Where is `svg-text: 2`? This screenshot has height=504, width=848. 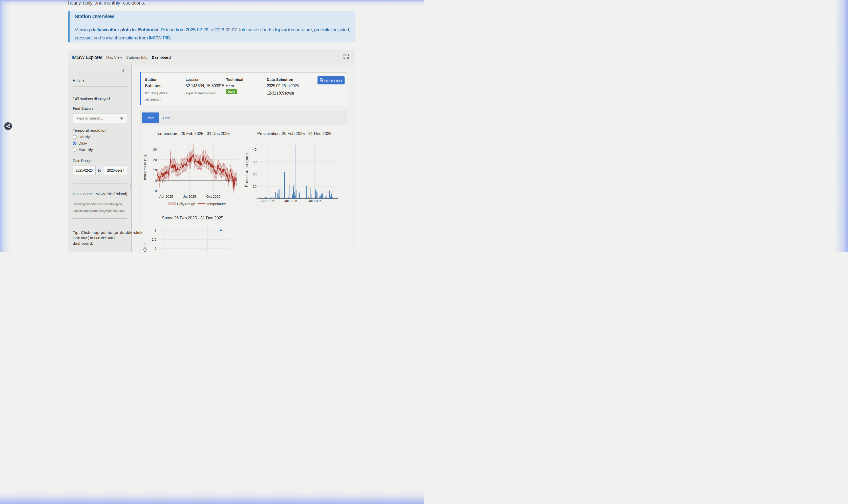 svg-text: 2 is located at coordinates (156, 249).